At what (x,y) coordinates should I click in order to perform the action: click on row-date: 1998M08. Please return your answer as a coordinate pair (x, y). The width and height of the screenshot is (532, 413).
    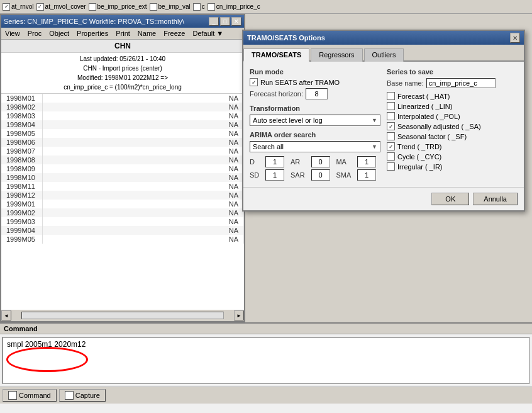
    Looking at the image, I should click on (21, 160).